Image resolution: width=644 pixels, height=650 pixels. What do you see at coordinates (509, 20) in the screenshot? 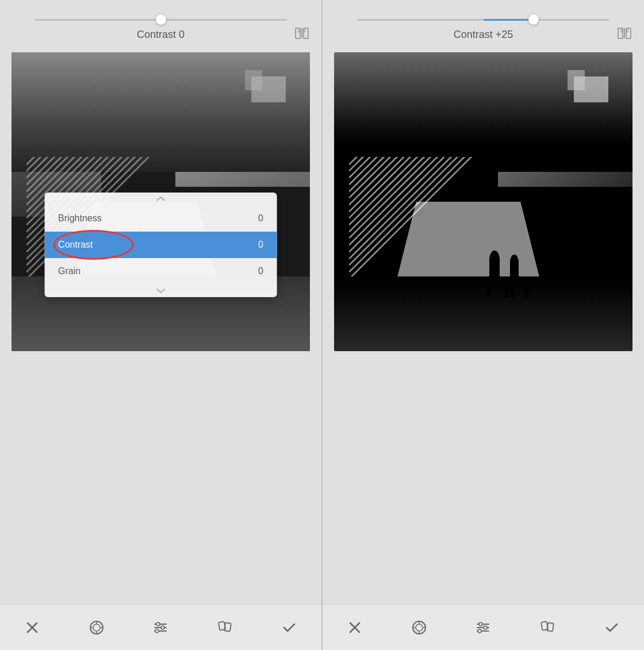
I see `right-slider-fill` at bounding box center [509, 20].